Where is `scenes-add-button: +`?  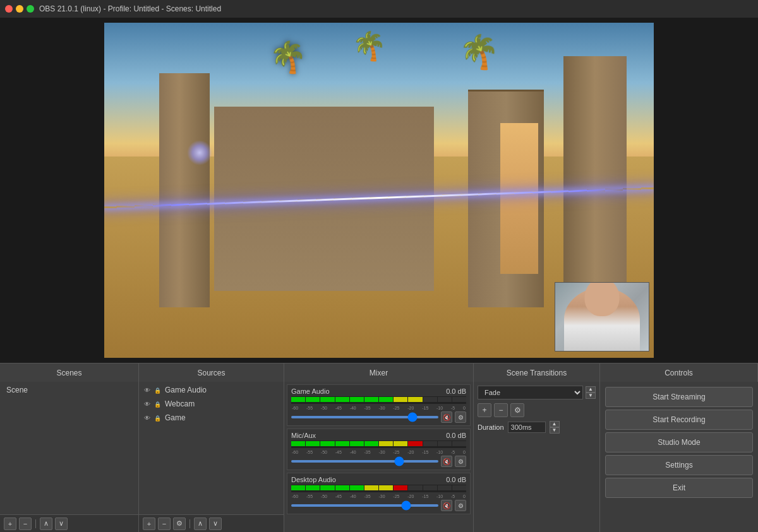
scenes-add-button: + is located at coordinates (10, 524).